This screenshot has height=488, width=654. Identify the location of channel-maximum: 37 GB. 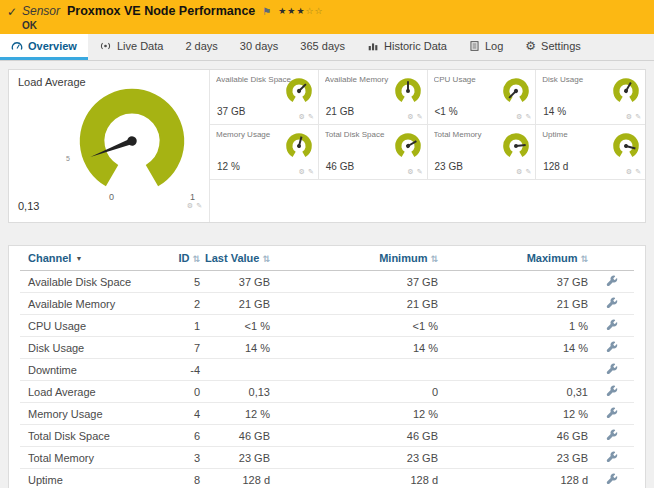
(517, 282).